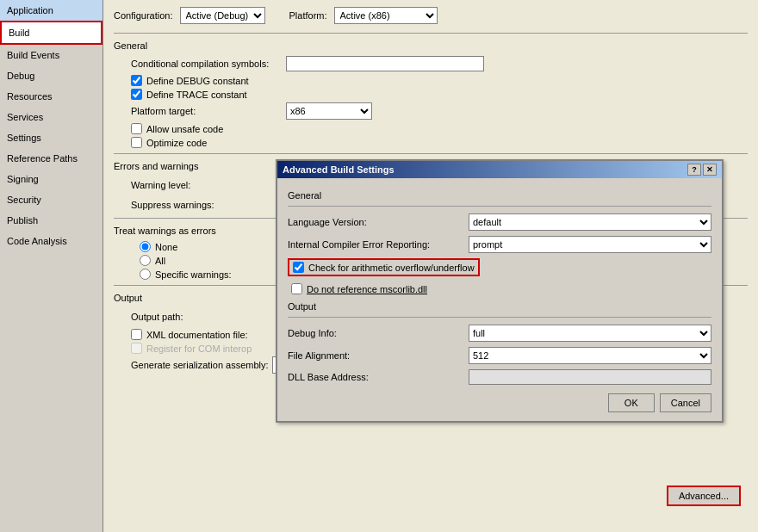 Image resolution: width=758 pixels, height=532 pixels. I want to click on serialization-label: Generate serialization assembly:, so click(200, 365).